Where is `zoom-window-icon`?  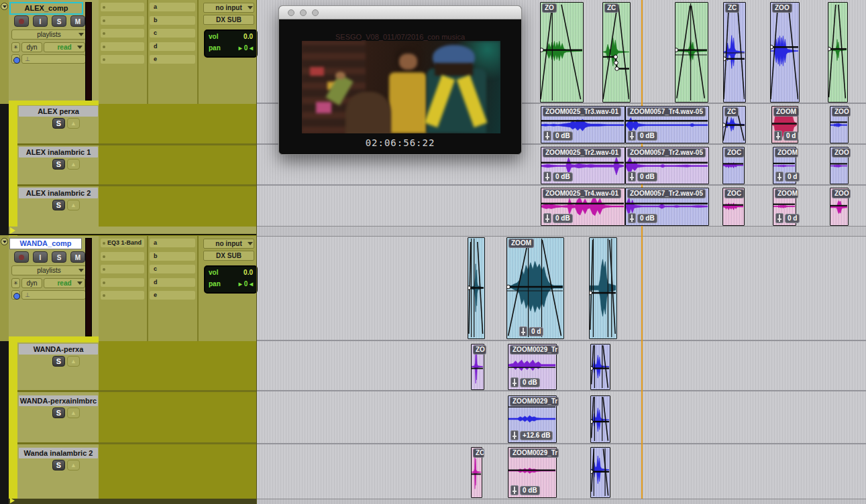 zoom-window-icon is located at coordinates (315, 13).